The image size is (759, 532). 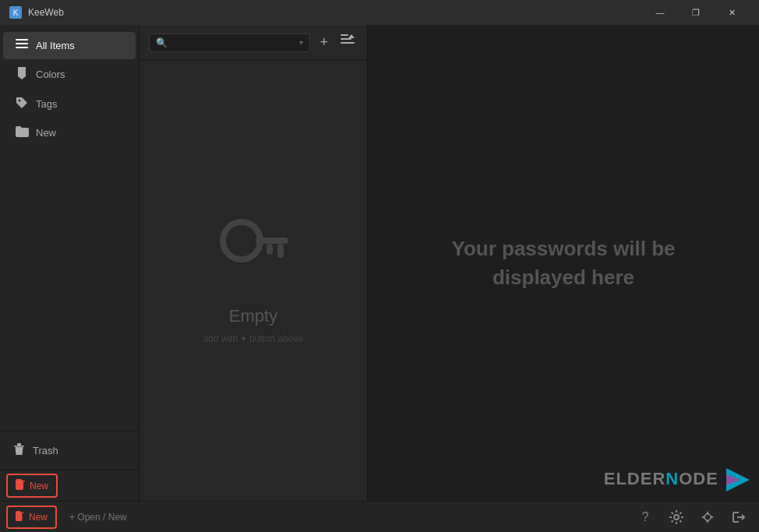 I want to click on search-icon: 🔍, so click(x=162, y=43).